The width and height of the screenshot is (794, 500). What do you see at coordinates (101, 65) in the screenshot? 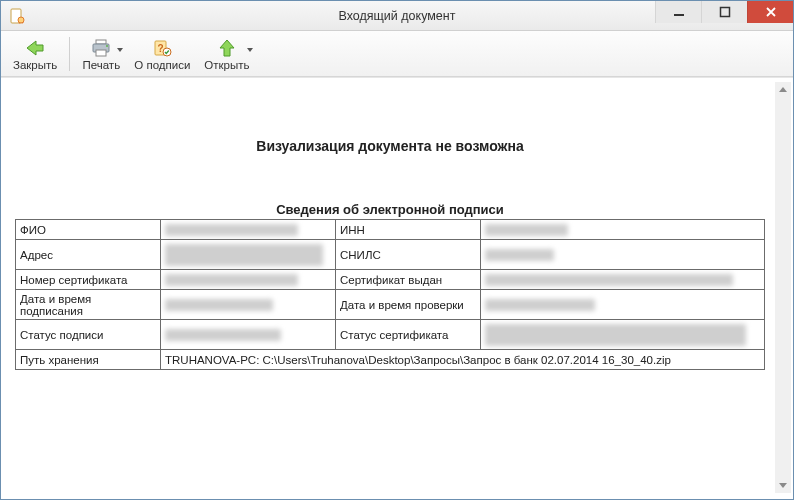
I see `print-label: Печать` at bounding box center [101, 65].